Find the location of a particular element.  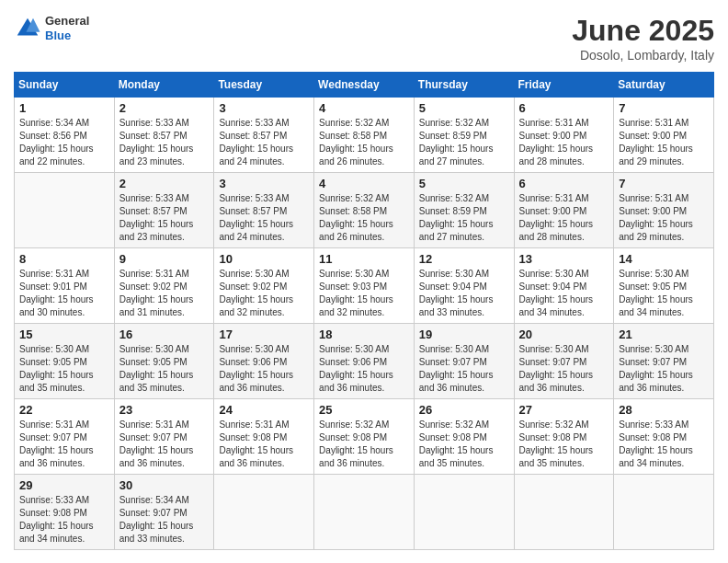

table-row: 30 Sunrise: 5:34 AM Sunset: 9:07 PM Dayl… is located at coordinates (164, 512).